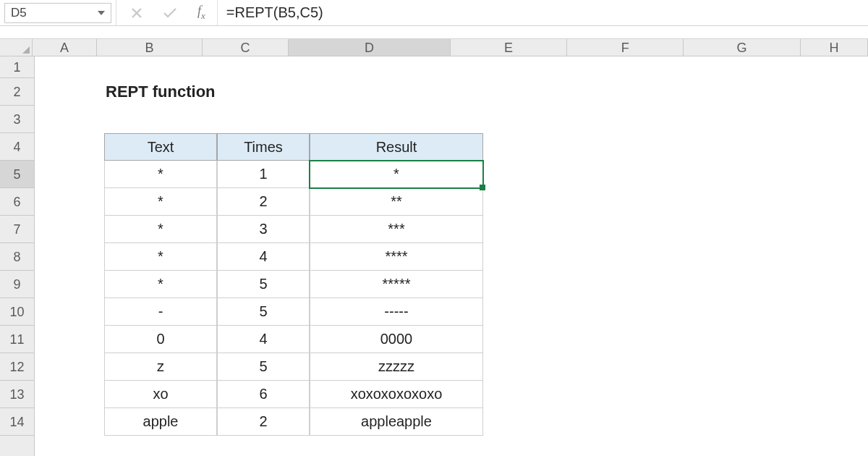  Describe the element at coordinates (161, 174) in the screenshot. I see `cell-B5: *` at that location.